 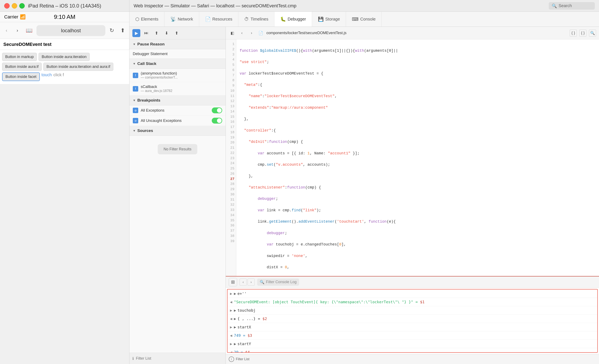 What do you see at coordinates (243, 359) in the screenshot?
I see `info-label: Filter List` at bounding box center [243, 359].